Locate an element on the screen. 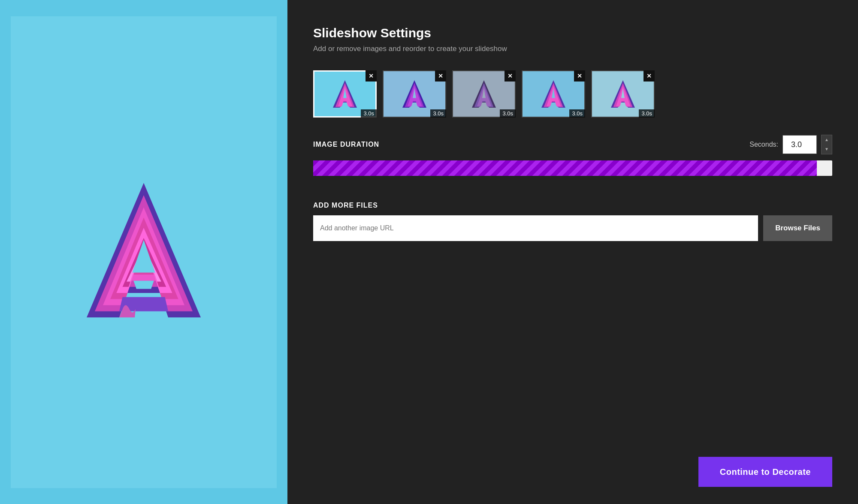 The image size is (858, 504). duration-value-input is located at coordinates (800, 145).